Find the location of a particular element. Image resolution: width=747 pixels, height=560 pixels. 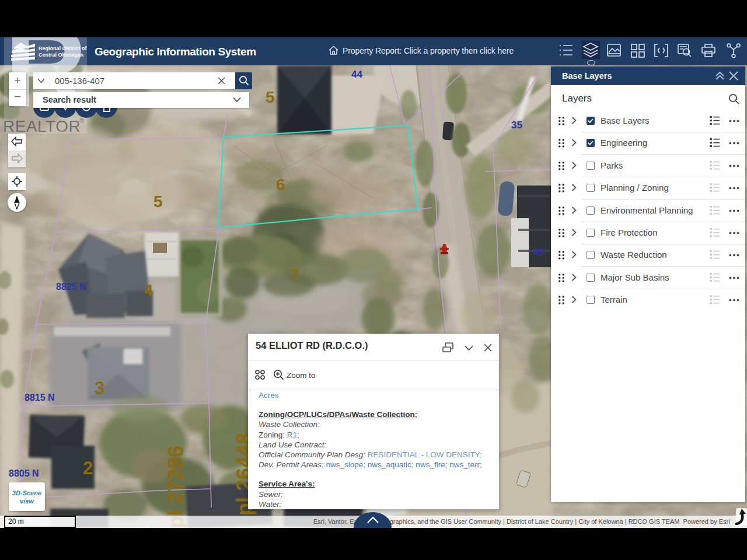

svg-text: 8825 N is located at coordinates (71, 287).